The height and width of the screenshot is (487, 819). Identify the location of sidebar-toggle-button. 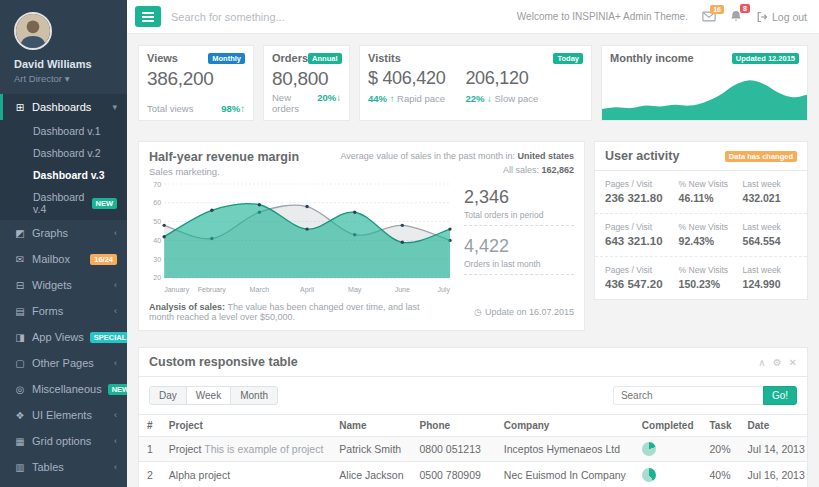
(148, 16).